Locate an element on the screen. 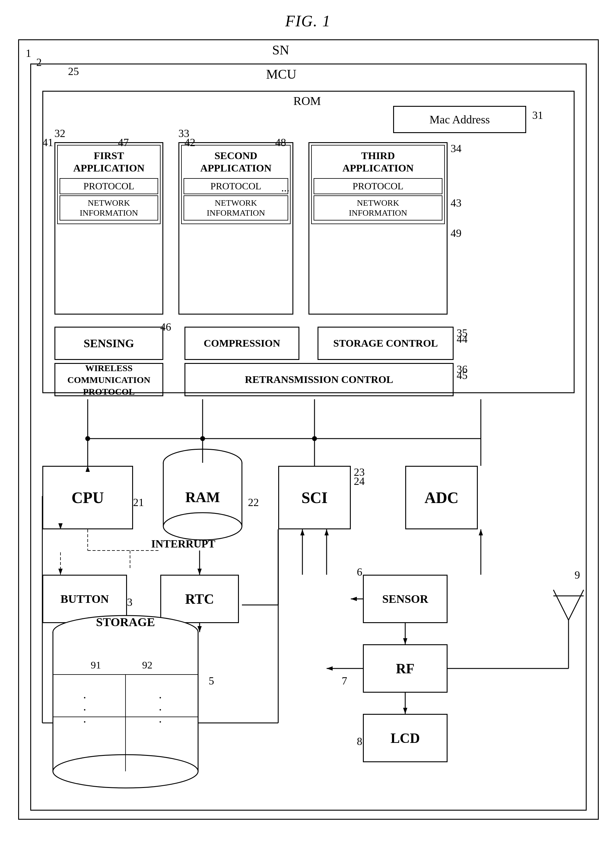 The height and width of the screenshot is (843, 616). rf-box: RF is located at coordinates (405, 668).